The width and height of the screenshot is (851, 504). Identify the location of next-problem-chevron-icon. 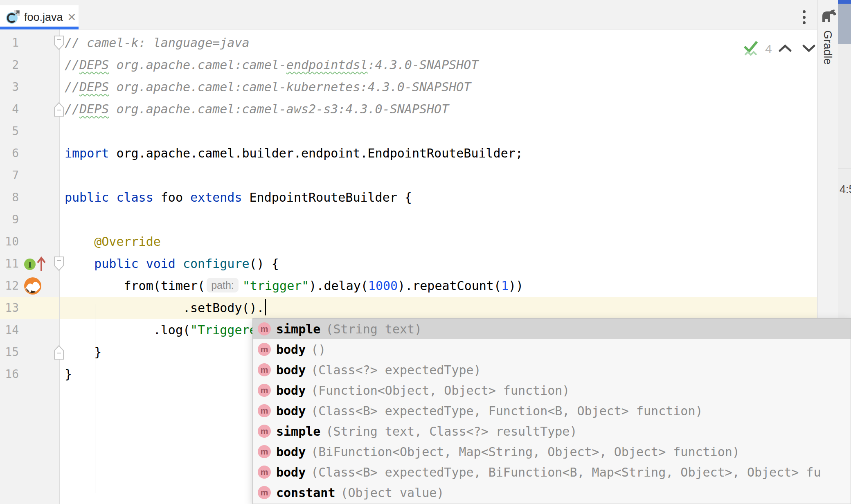
(809, 49).